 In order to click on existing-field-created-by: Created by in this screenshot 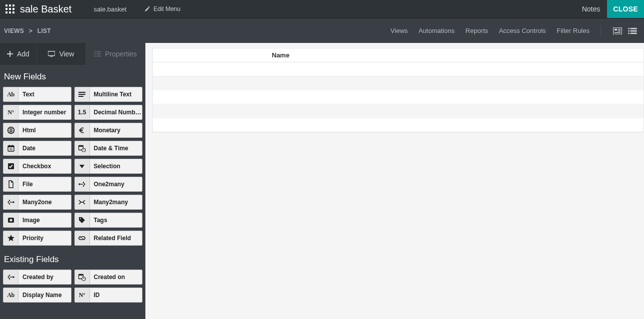, I will do `click(37, 277)`.